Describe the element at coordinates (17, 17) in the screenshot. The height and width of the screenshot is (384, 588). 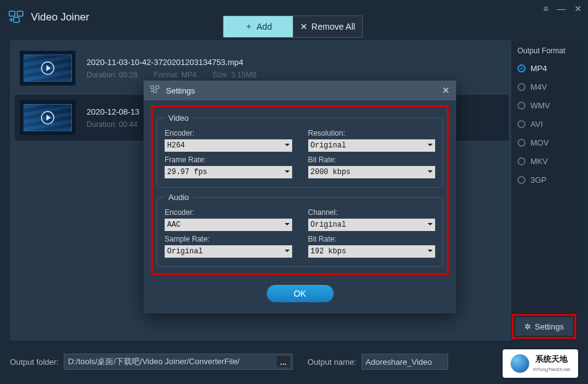
I see `app-icon` at that location.